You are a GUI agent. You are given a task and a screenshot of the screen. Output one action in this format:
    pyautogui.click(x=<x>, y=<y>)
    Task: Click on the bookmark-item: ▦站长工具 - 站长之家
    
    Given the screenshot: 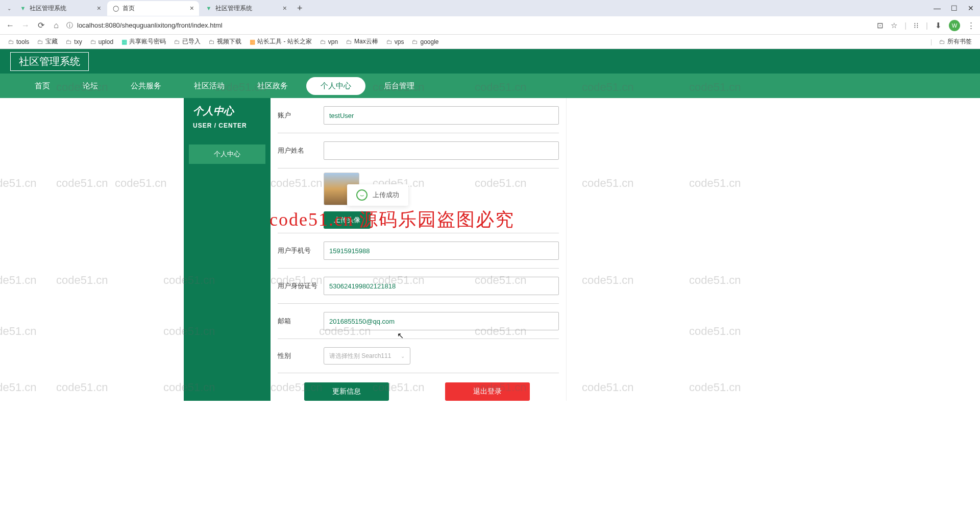 What is the action you would take?
    pyautogui.click(x=281, y=42)
    